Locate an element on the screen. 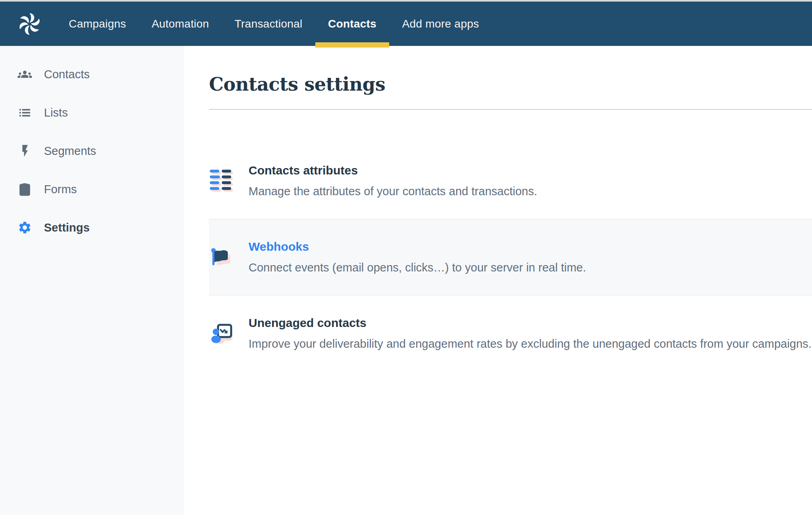  sidebar-item-forms: Forms is located at coordinates (92, 189).